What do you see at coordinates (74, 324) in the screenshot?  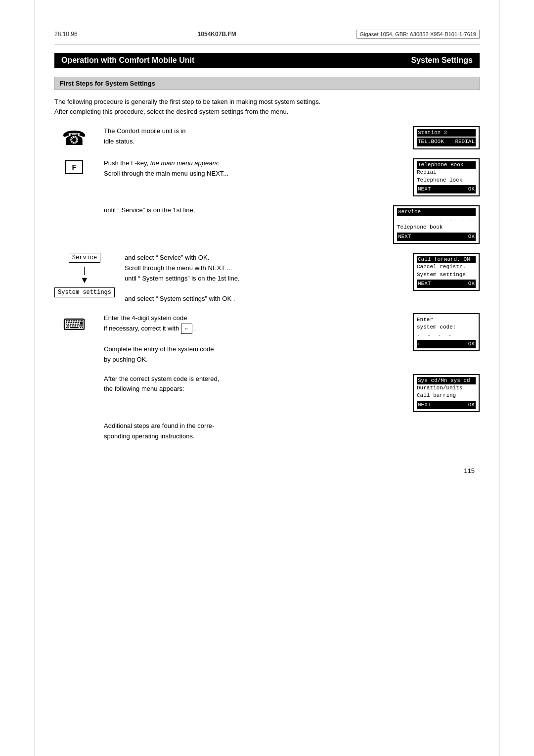 I see `keypad-icon: ⌨` at bounding box center [74, 324].